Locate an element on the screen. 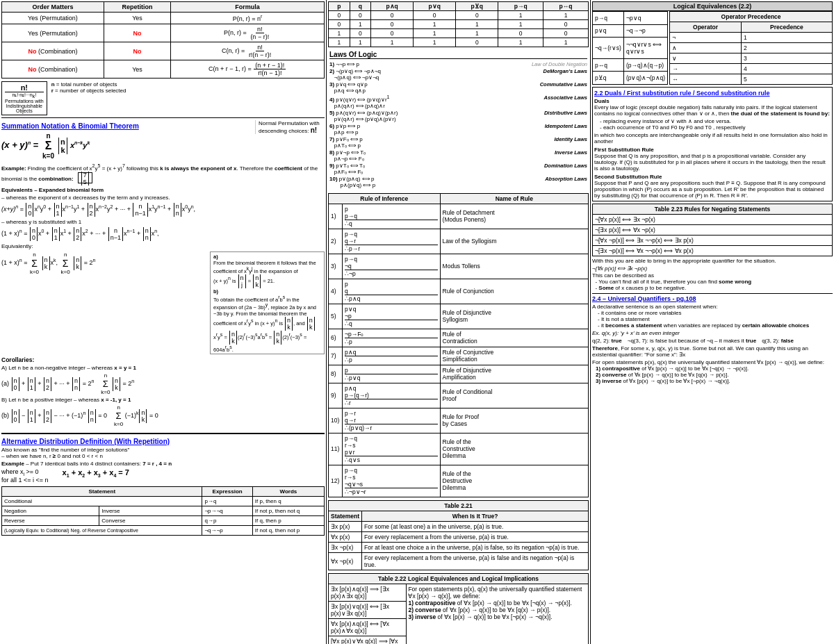  univ-q22: q(1, 1): true is located at coordinates (607, 340).